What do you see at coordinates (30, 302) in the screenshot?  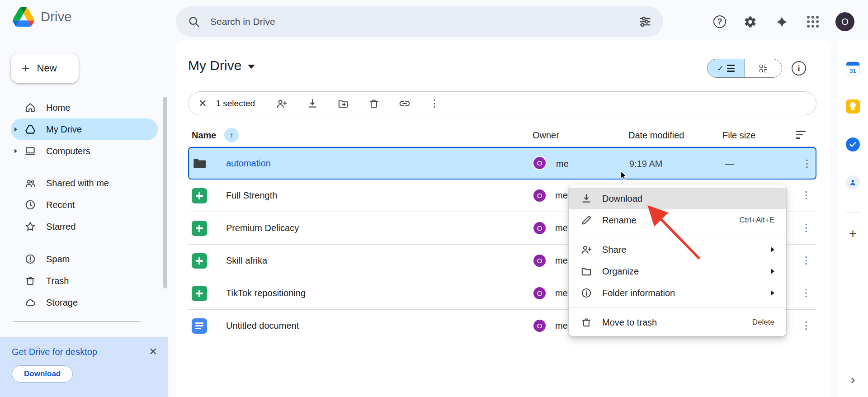 I see `cloud-storage-icon` at bounding box center [30, 302].